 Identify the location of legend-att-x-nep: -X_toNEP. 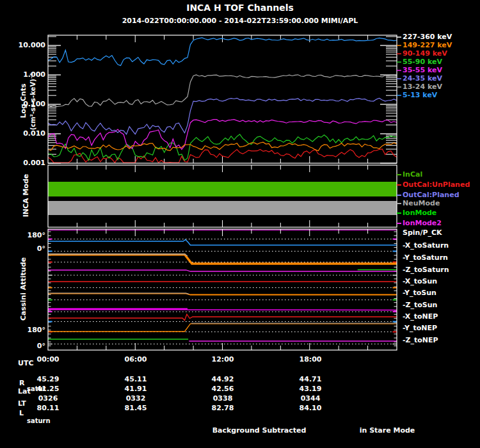
(420, 316).